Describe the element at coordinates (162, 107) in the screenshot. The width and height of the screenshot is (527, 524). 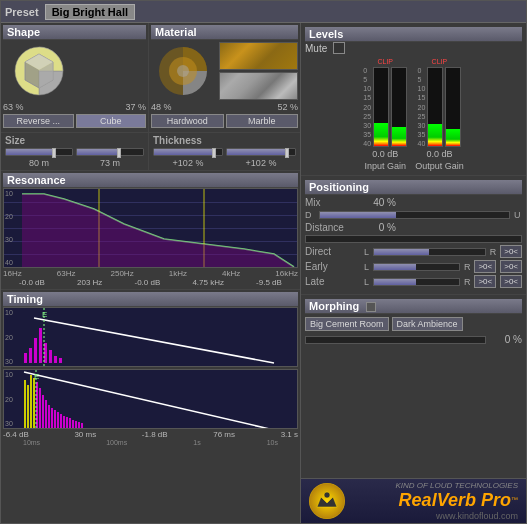
I see `material-pct-left: 48 %` at that location.